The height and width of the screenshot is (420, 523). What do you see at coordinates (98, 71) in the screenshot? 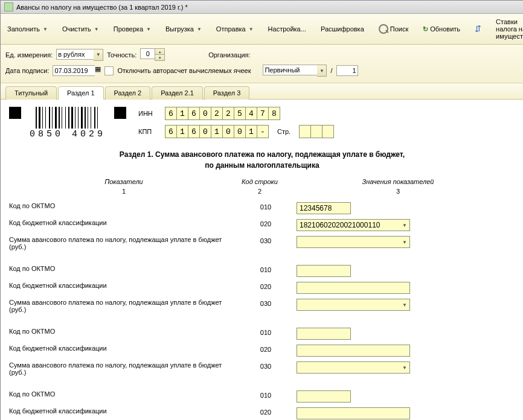
I see `date-picker-icon: ▦` at bounding box center [98, 71].